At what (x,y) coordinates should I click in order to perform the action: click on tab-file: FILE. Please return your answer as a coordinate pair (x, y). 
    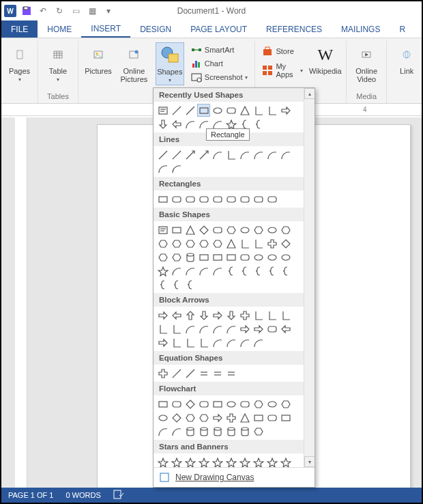
    Looking at the image, I should click on (19, 29).